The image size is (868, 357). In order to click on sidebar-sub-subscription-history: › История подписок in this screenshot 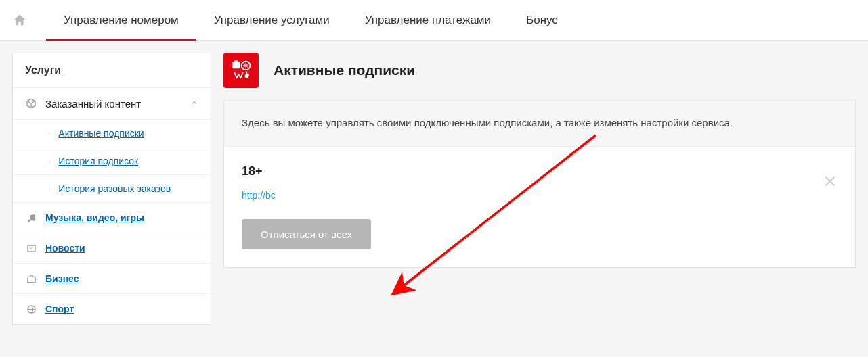, I will do `click(112, 161)`.